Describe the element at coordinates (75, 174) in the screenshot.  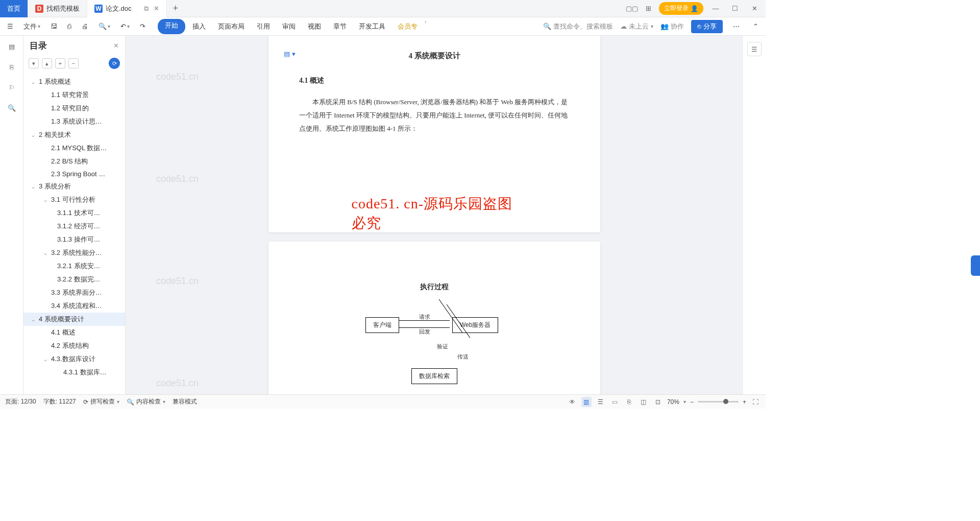
I see `outline-item: 2.3 Spring Boot …` at that location.